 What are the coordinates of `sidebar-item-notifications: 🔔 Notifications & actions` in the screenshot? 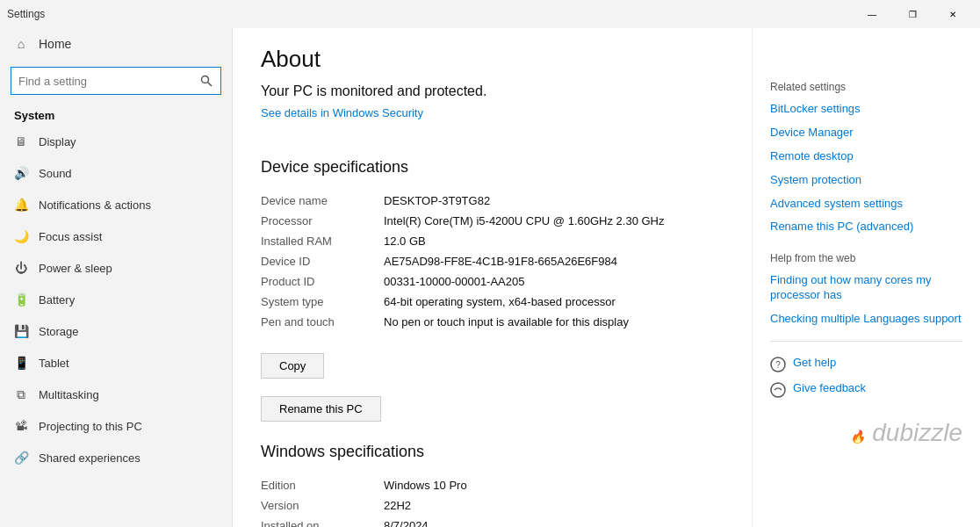 It's located at (116, 205).